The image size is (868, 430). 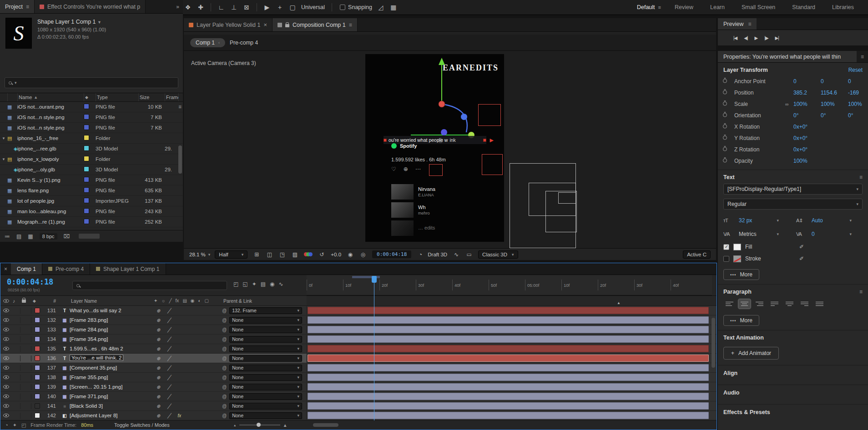 I want to click on resolution-dropdown: Half▾, so click(x=231, y=255).